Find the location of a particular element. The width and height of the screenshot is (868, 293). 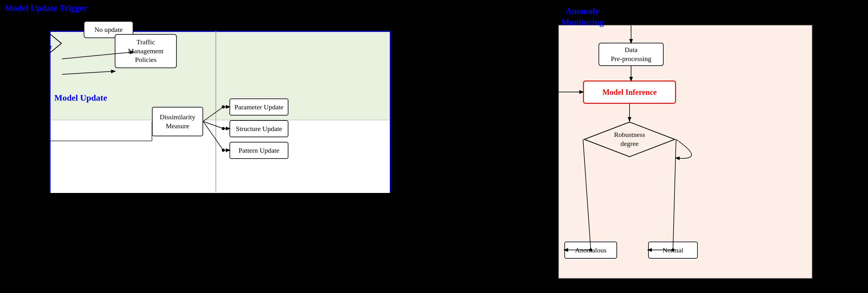

parameter-update-box: Parameter Update is located at coordinates (259, 107).